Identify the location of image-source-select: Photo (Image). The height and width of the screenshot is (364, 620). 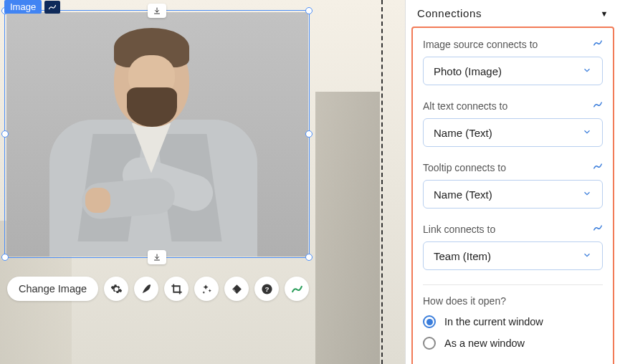
(513, 71).